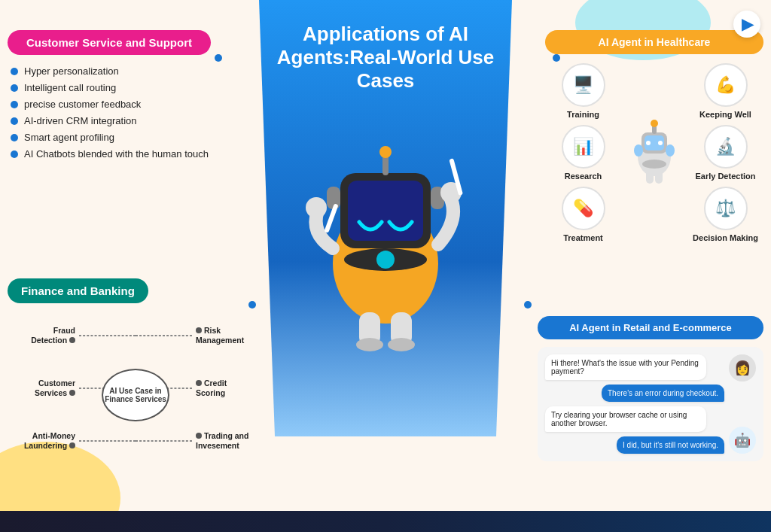  What do you see at coordinates (218, 58) in the screenshot?
I see `connector-dot-left-top` at bounding box center [218, 58].